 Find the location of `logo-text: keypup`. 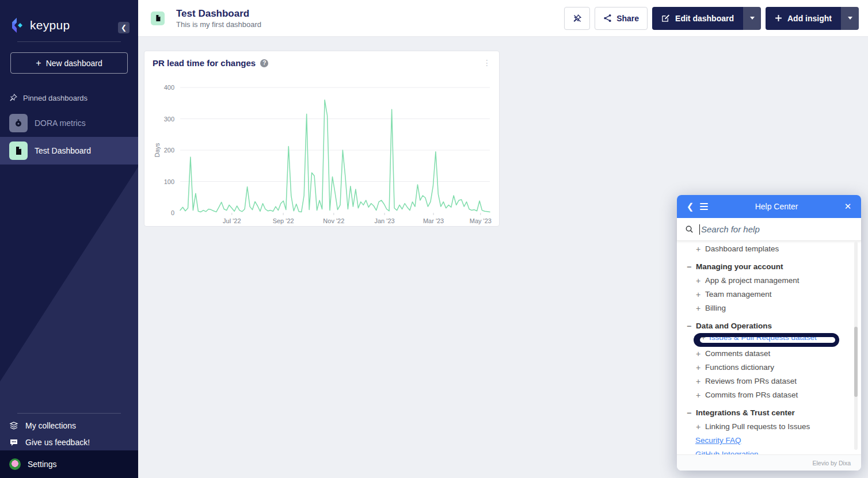

logo-text: keypup is located at coordinates (50, 25).